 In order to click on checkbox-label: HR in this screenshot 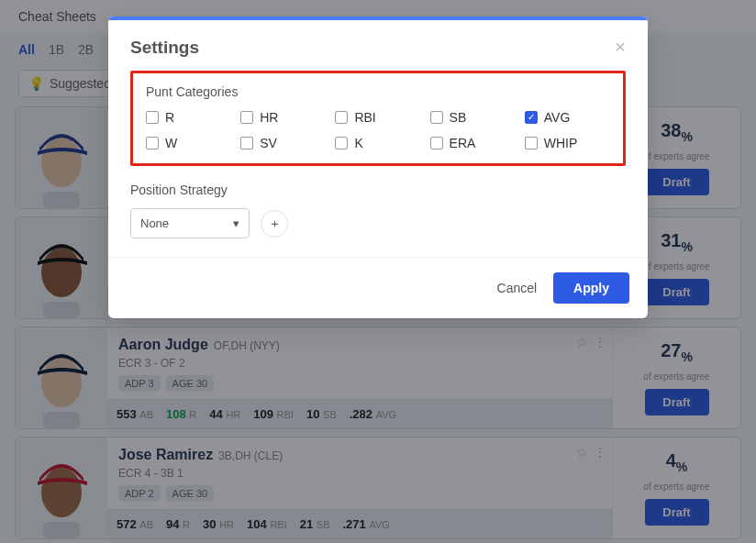, I will do `click(269, 117)`.